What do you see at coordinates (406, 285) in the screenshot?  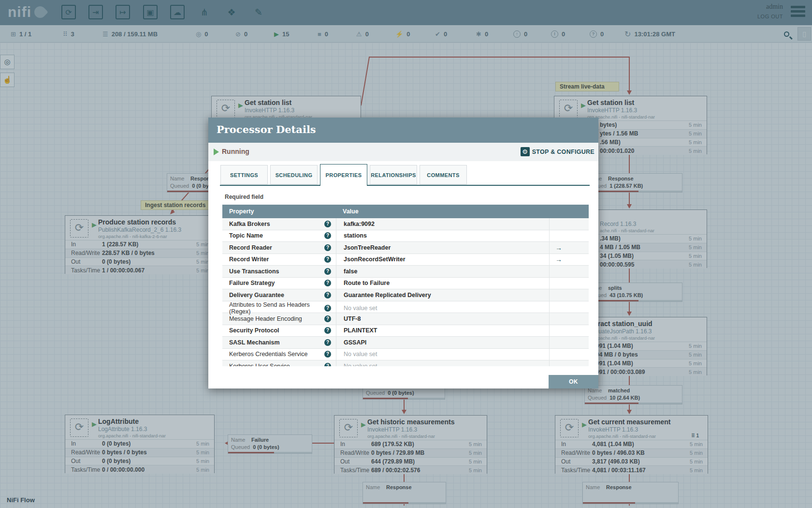 I see `properties-table: Property Value Kafka Brokers? kafka:9092…` at bounding box center [406, 285].